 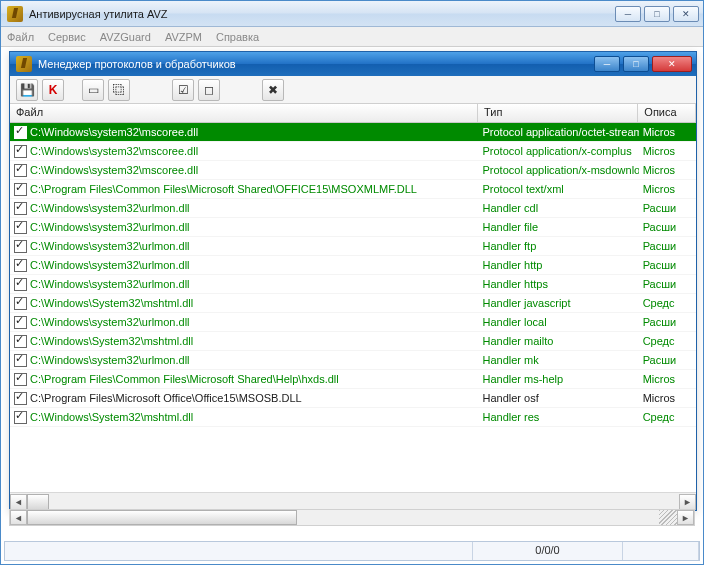 What do you see at coordinates (353, 360) in the screenshot?
I see `table-row: C:\Windows\system32\urlmon.dllHandler mk…` at bounding box center [353, 360].